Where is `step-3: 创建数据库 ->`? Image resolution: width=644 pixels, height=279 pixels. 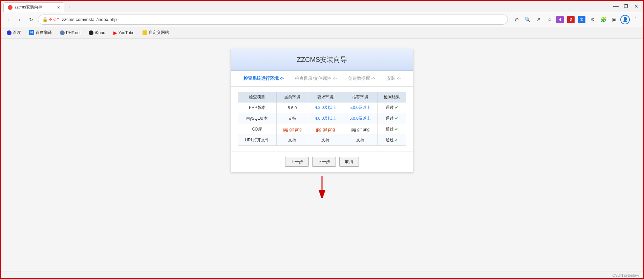 step-3: 创建数据库 -> is located at coordinates (362, 78).